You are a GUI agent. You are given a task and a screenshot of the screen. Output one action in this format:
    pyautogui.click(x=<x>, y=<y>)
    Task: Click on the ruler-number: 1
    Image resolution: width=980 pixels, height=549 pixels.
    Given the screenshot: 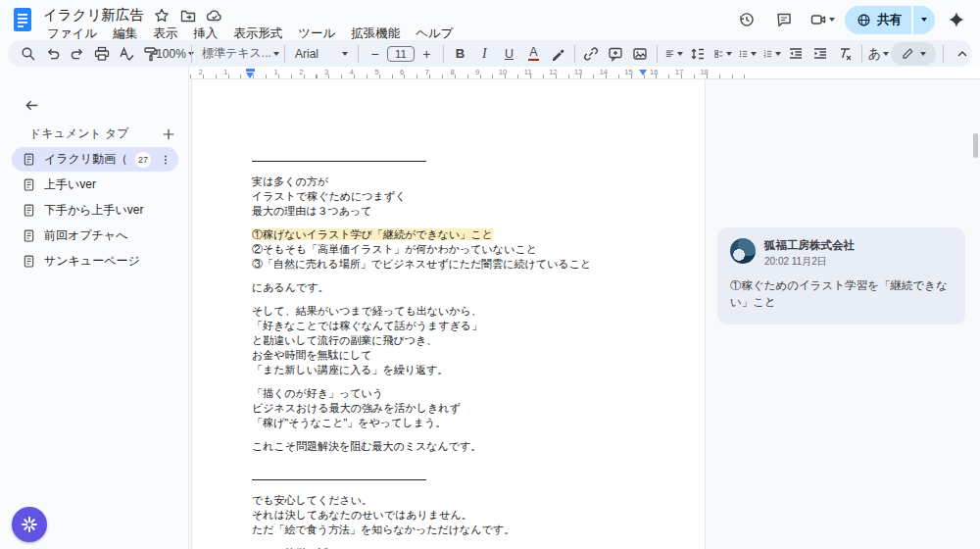 What is the action you would take?
    pyautogui.click(x=225, y=73)
    